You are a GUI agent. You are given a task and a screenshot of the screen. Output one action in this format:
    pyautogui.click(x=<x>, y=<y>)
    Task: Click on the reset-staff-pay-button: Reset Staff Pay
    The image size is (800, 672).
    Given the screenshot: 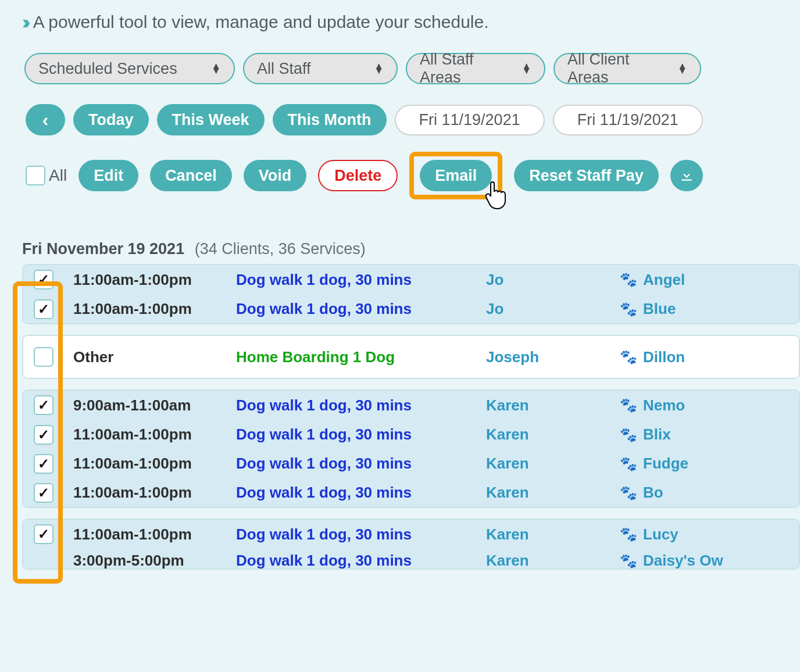 What is the action you would take?
    pyautogui.click(x=586, y=176)
    